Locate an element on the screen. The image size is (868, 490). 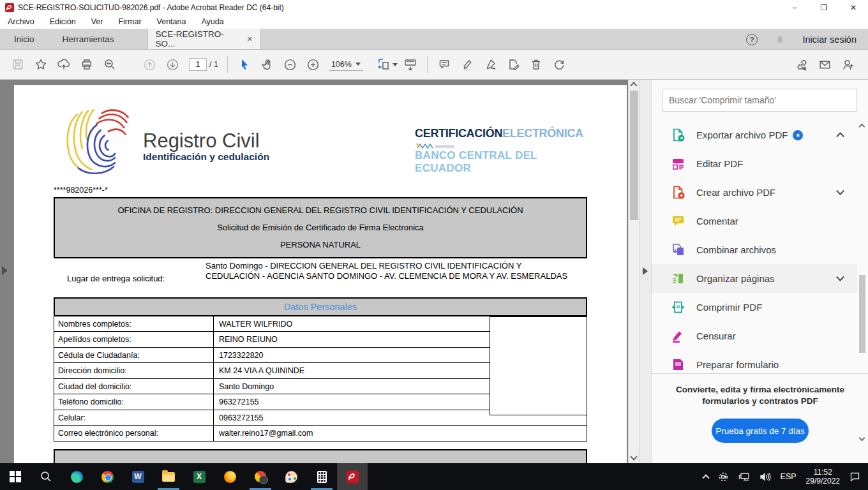
star-icon is located at coordinates (41, 64).